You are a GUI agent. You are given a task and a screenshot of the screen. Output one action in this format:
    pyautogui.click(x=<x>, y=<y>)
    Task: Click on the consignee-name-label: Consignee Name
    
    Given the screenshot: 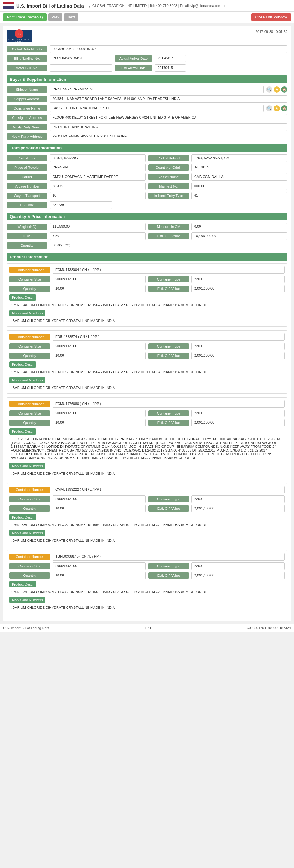 What is the action you would take?
    pyautogui.click(x=27, y=108)
    